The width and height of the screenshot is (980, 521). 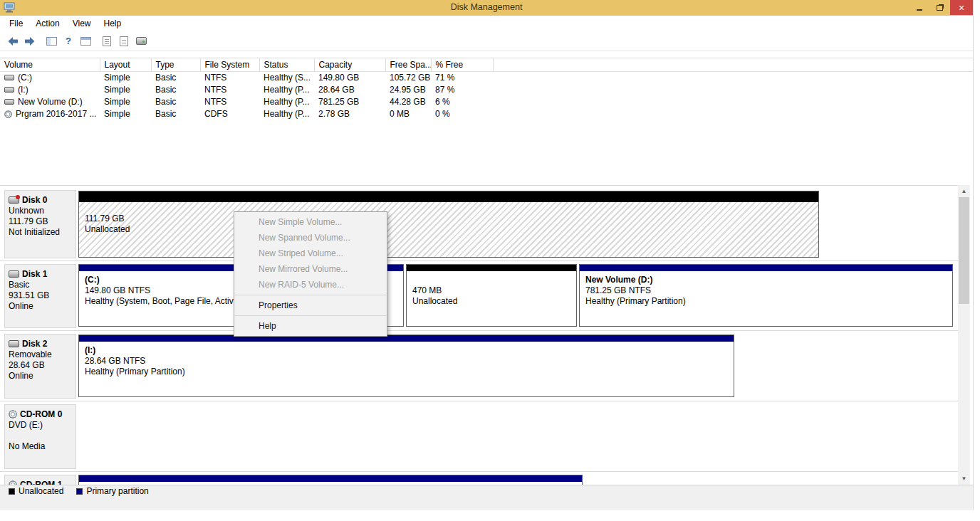 I want to click on disk-icon, so click(x=141, y=41).